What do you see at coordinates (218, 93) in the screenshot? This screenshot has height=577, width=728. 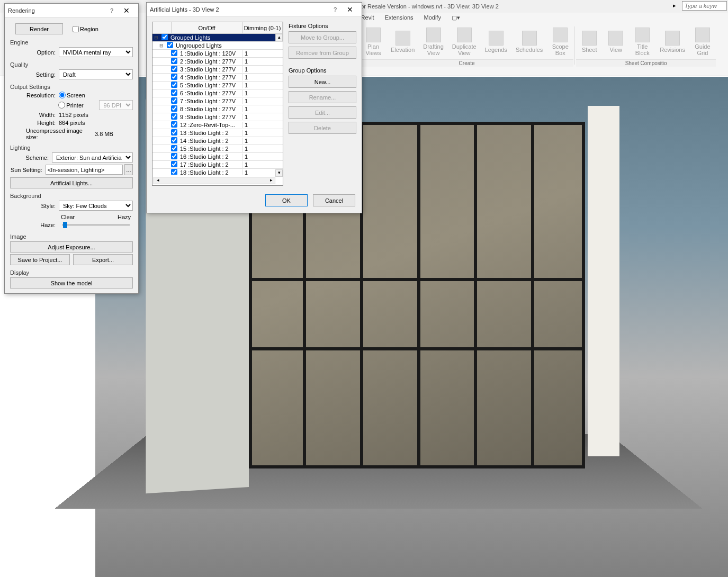 I see `light-row: 6 :Studio Light : 277V1` at bounding box center [218, 93].